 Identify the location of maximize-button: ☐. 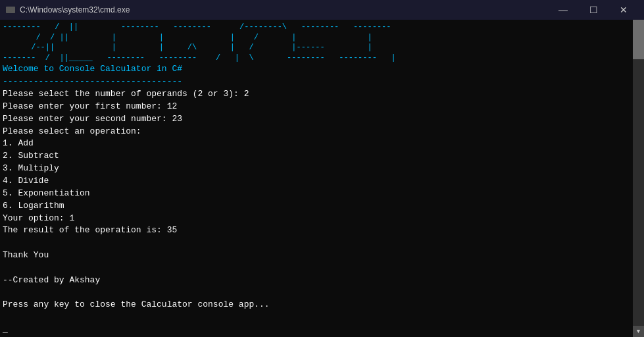
(593, 10).